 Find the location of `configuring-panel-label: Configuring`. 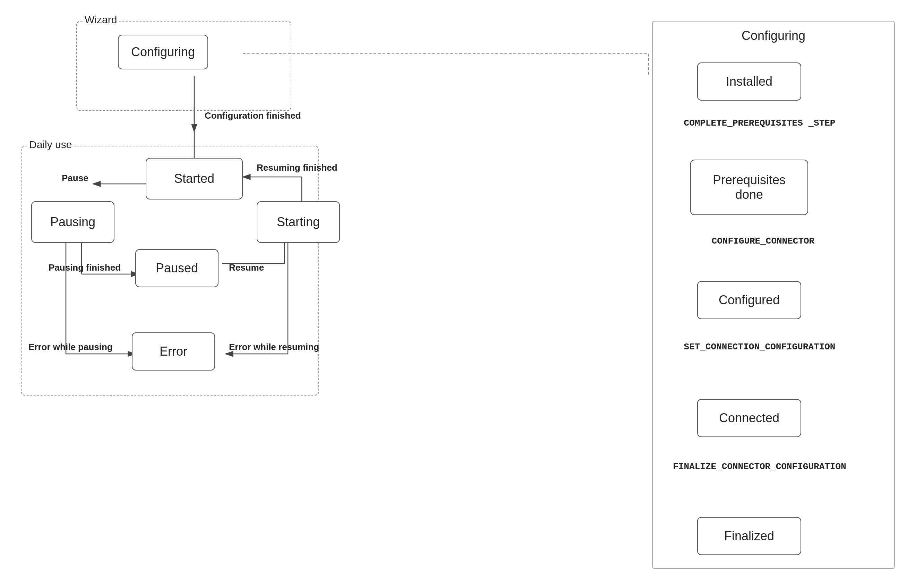

configuring-panel-label: Configuring is located at coordinates (774, 36).